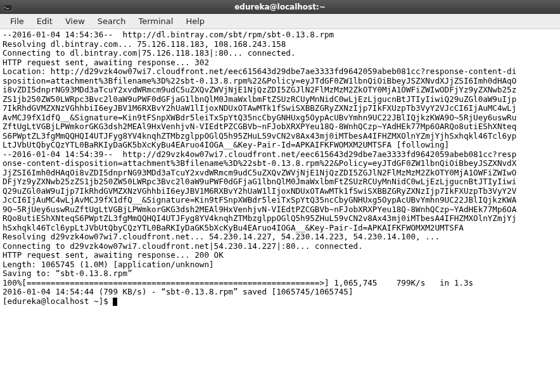 The width and height of the screenshot is (560, 392). What do you see at coordinates (280, 81) in the screenshot?
I see `terminal-line: sposition=attachment%3Bfilename%3D%22sbt…` at bounding box center [280, 81].